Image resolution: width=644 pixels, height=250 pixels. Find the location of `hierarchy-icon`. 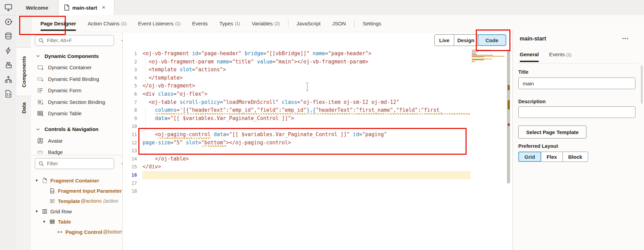

hierarchy-icon is located at coordinates (8, 79).